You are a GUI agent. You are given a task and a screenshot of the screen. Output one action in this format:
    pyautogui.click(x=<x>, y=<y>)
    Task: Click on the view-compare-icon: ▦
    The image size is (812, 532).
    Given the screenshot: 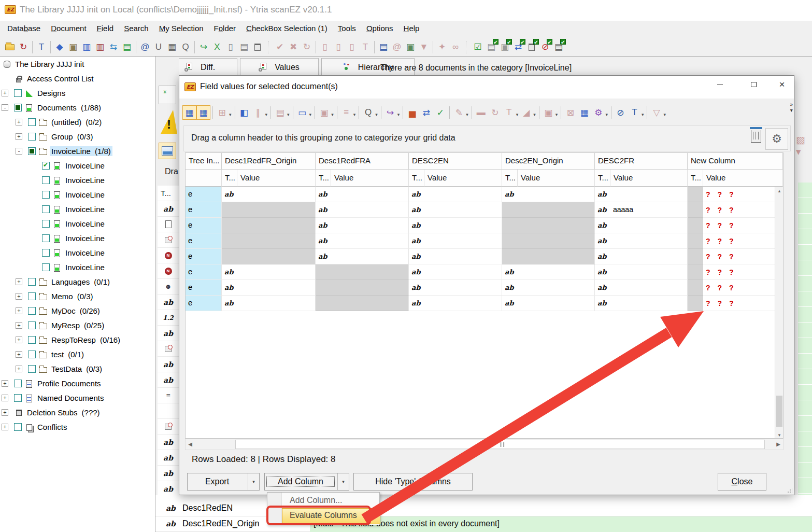 What is the action you would take?
    pyautogui.click(x=203, y=113)
    